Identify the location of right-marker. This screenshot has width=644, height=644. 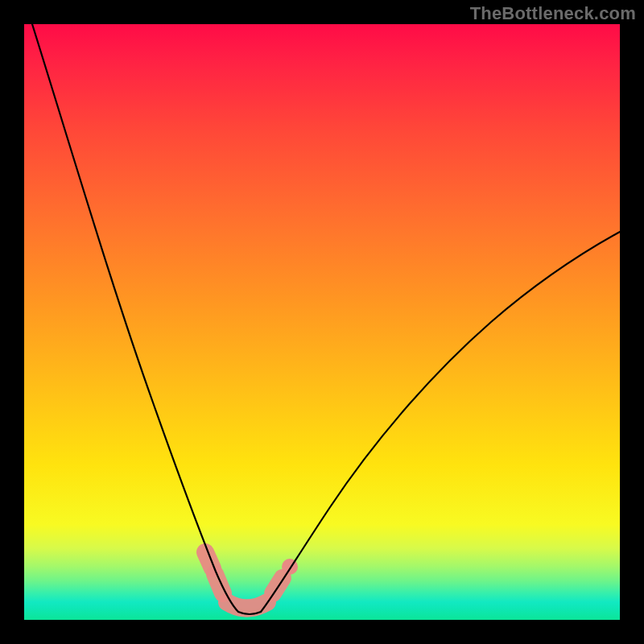
(278, 586).